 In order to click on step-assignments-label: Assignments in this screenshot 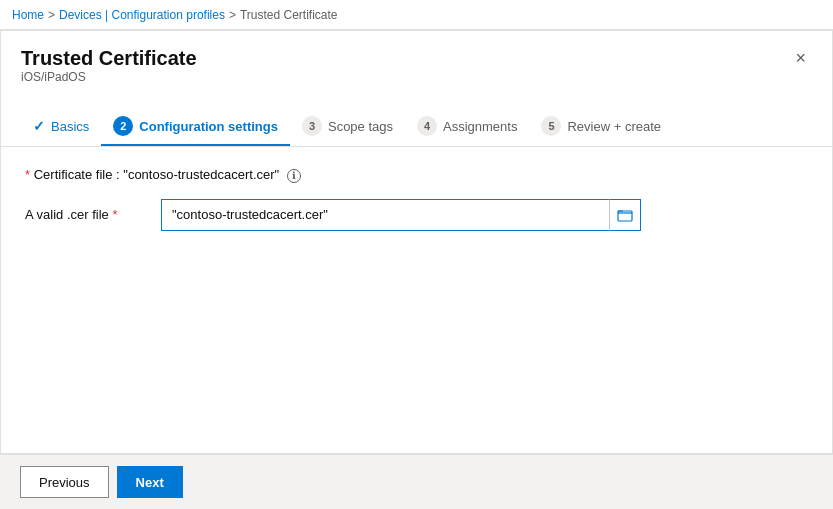, I will do `click(480, 126)`.